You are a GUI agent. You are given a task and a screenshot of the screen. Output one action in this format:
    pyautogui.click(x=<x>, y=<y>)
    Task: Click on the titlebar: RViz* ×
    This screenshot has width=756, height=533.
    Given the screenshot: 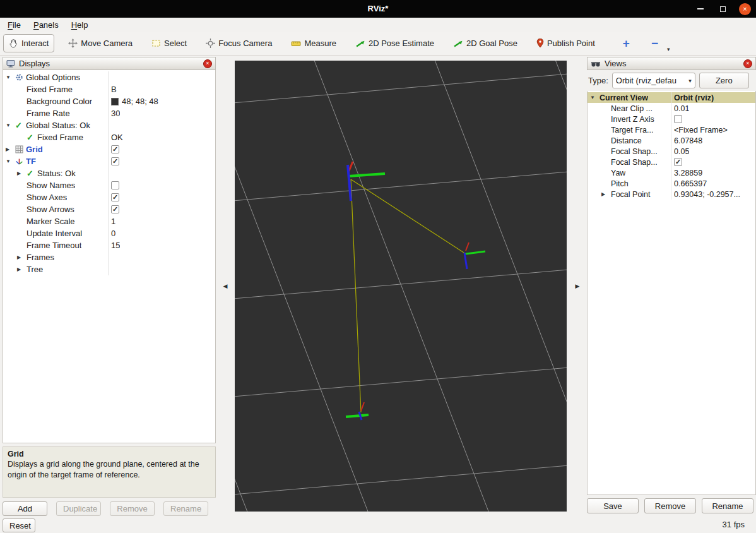 What is the action you would take?
    pyautogui.click(x=378, y=9)
    